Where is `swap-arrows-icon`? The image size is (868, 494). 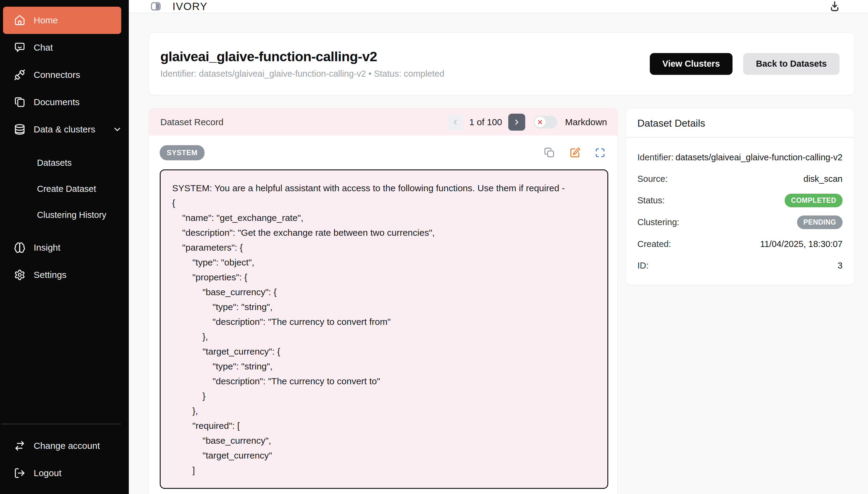 swap-arrows-icon is located at coordinates (20, 446).